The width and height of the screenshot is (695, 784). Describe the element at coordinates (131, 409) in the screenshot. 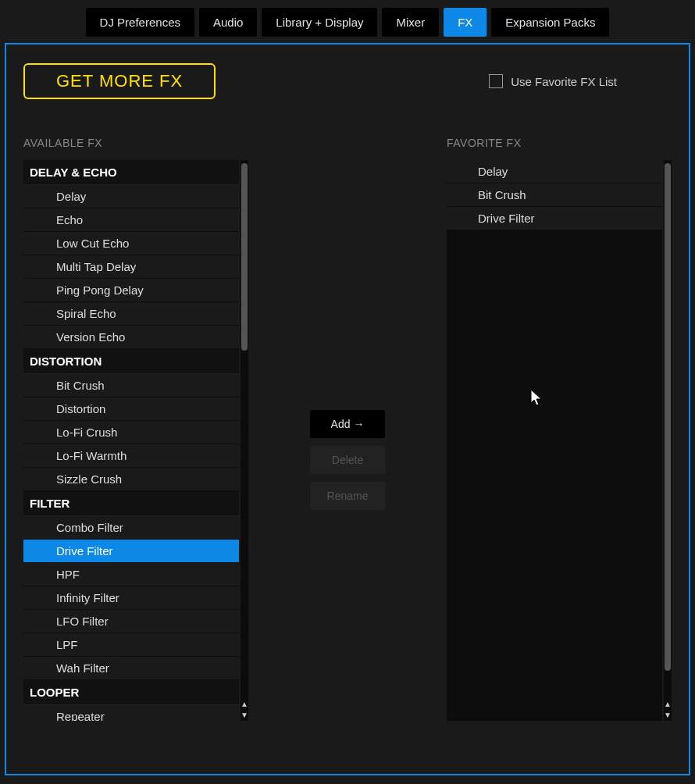

I see `list-item: Distortion` at that location.